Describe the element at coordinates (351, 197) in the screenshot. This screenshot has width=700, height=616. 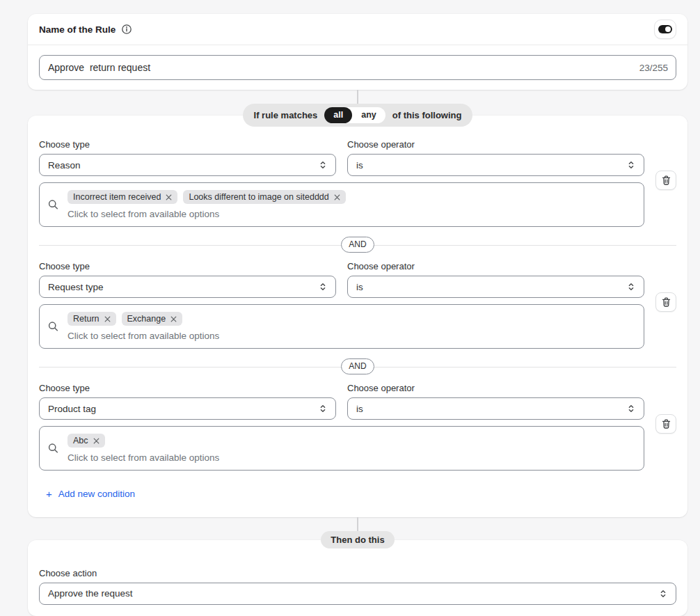
I see `tag-list: Incorrect item received Looks different …` at that location.